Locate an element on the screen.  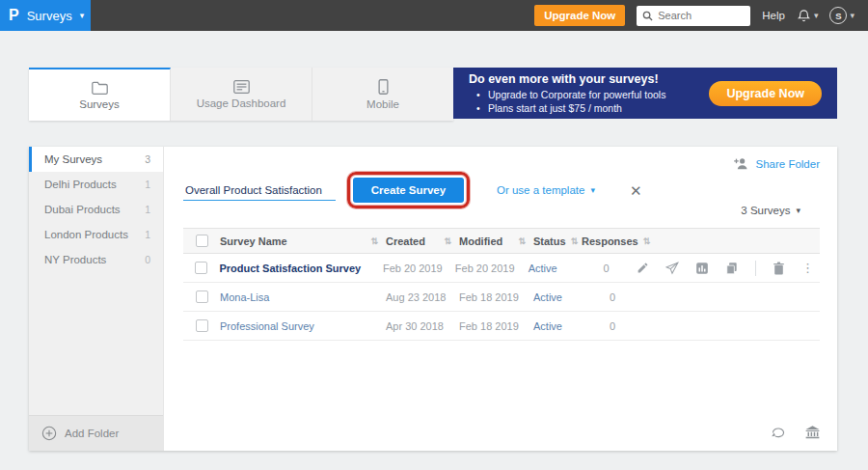
restore-icon is located at coordinates (778, 432).